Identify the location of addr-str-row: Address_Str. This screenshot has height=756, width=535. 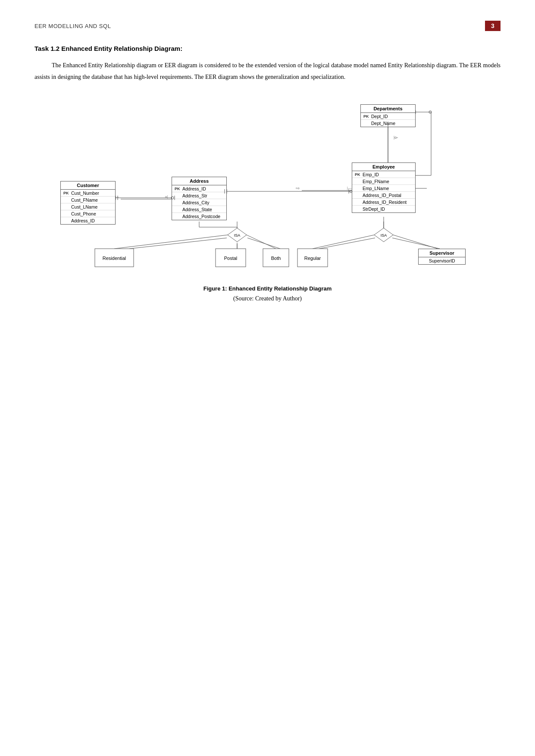
(199, 196).